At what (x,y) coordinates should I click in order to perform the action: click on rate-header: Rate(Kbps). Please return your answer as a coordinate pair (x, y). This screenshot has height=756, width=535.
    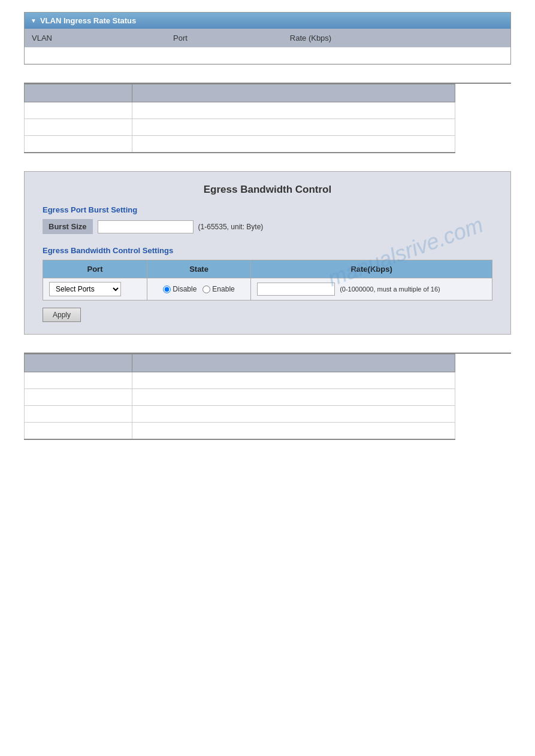
    Looking at the image, I should click on (371, 269).